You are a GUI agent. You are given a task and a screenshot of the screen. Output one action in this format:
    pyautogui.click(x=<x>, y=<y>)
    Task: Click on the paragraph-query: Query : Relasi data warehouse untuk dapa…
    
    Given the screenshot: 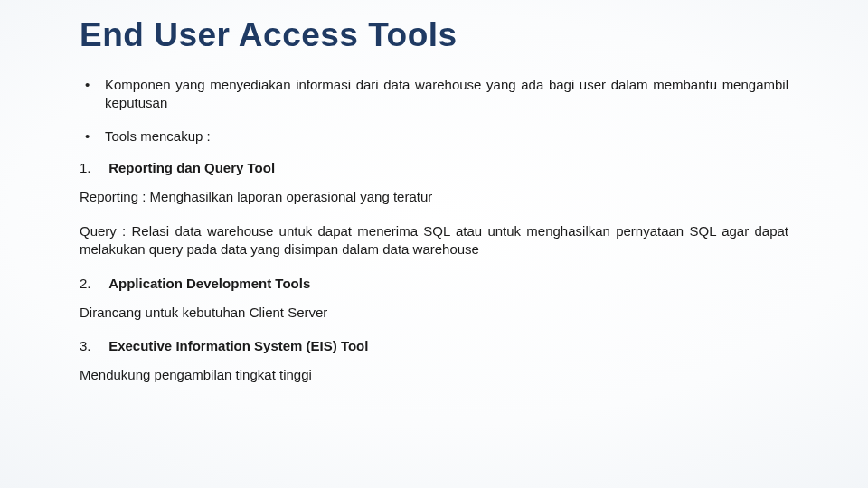 What is the action you would take?
    pyautogui.click(x=434, y=240)
    